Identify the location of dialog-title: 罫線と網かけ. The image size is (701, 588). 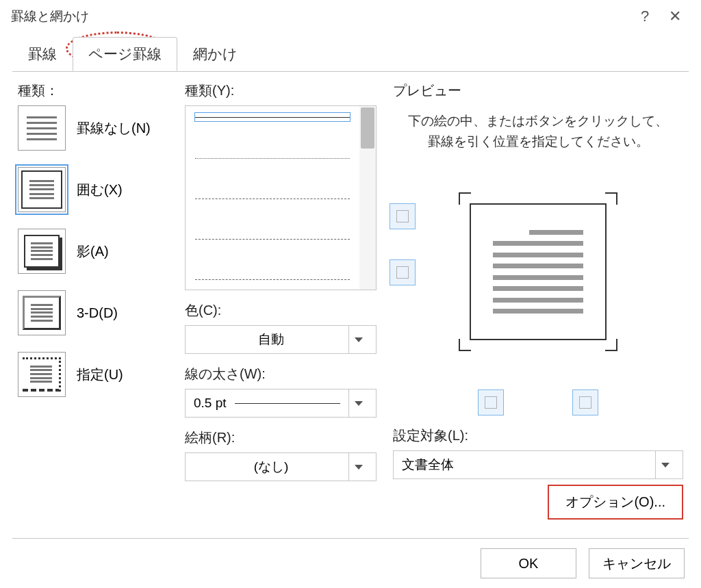
(50, 16).